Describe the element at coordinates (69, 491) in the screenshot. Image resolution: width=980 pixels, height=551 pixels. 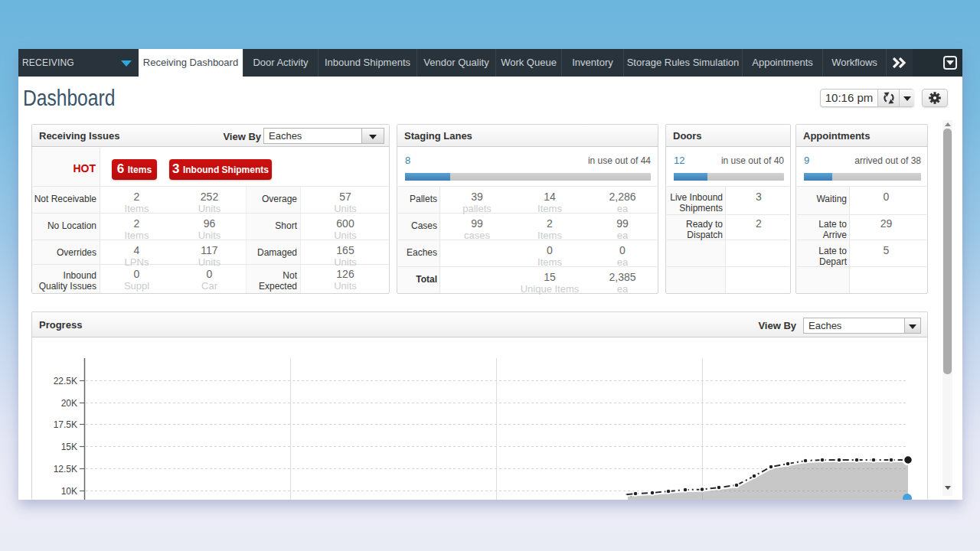
I see `svg-text: 10K` at that location.